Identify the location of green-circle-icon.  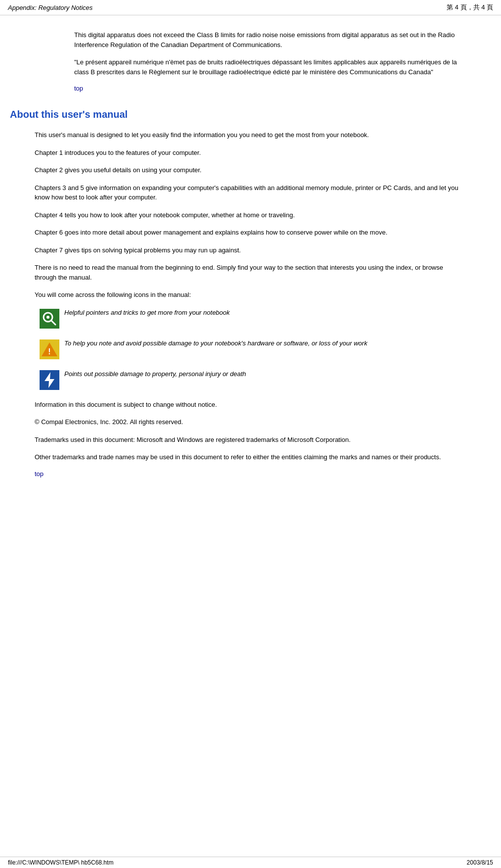
(49, 319).